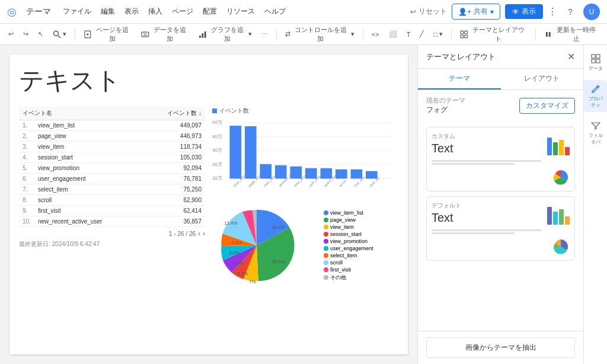 This screenshot has height=364, width=607. What do you see at coordinates (376, 34) in the screenshot?
I see `code-button: <>` at bounding box center [376, 34].